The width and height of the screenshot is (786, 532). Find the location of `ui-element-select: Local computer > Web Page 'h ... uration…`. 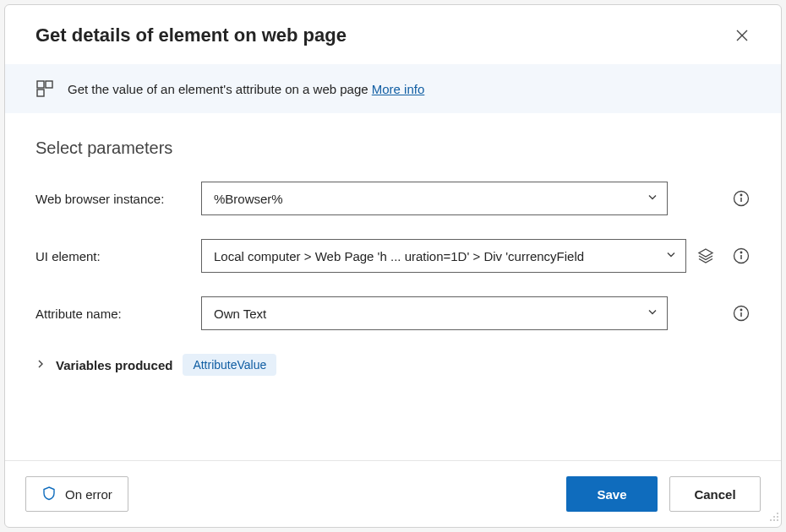

ui-element-select: Local computer > Web Page 'h ... uration… is located at coordinates (444, 256).